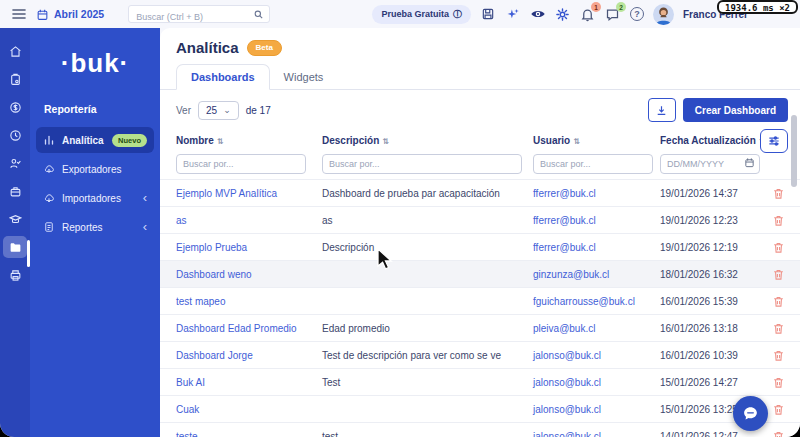 This screenshot has height=437, width=800. I want to click on column-filter-button, so click(774, 141).